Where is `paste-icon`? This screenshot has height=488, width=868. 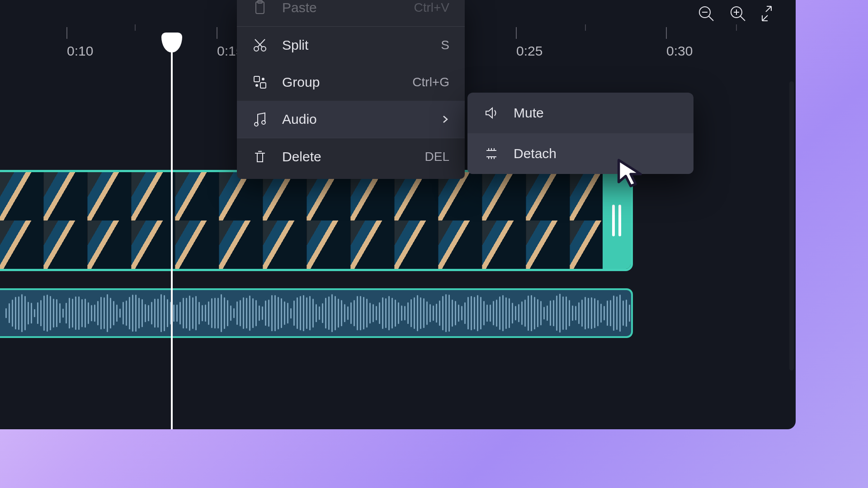 paste-icon is located at coordinates (260, 8).